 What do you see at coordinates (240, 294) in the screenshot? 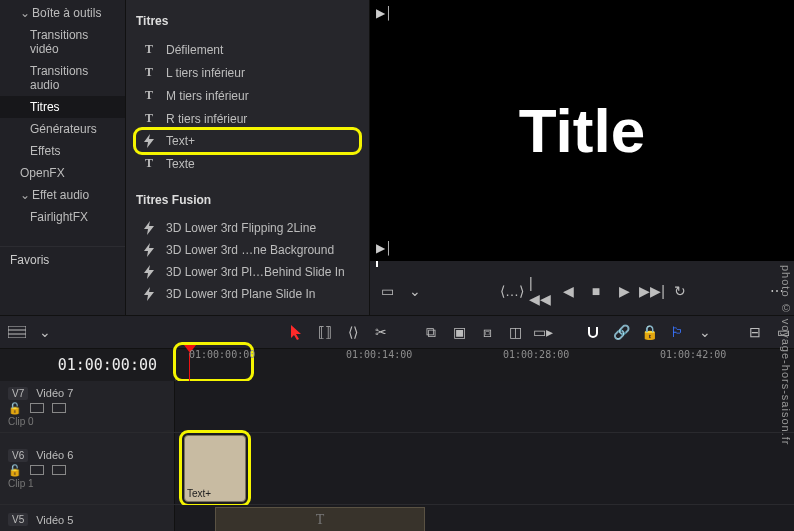
I see `preset-label: 3D Lower 3rd Plane Slide In` at bounding box center [240, 294].